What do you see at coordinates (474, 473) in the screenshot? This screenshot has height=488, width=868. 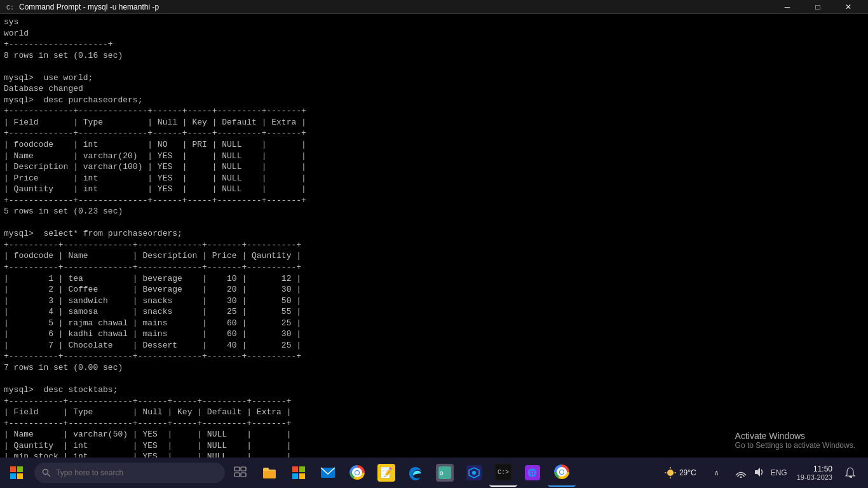 I see `app2-icon` at bounding box center [474, 473].